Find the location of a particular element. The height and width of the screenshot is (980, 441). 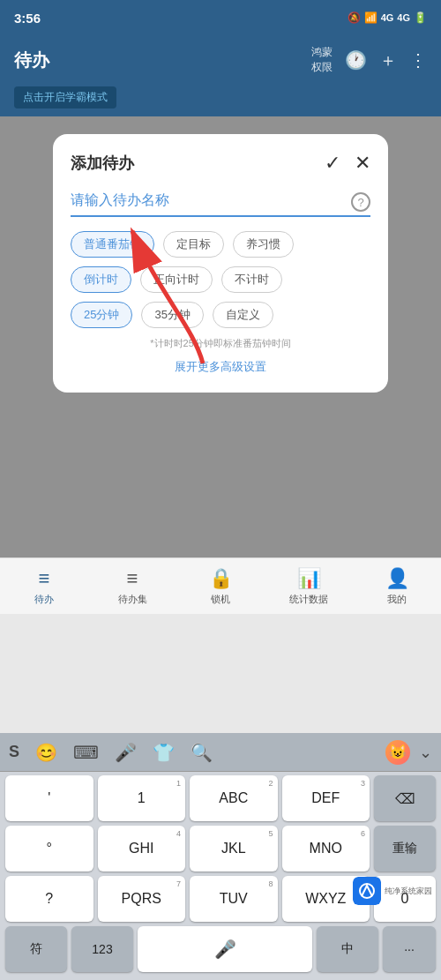

watermark-label: 纯净系统家园 is located at coordinates (408, 891).